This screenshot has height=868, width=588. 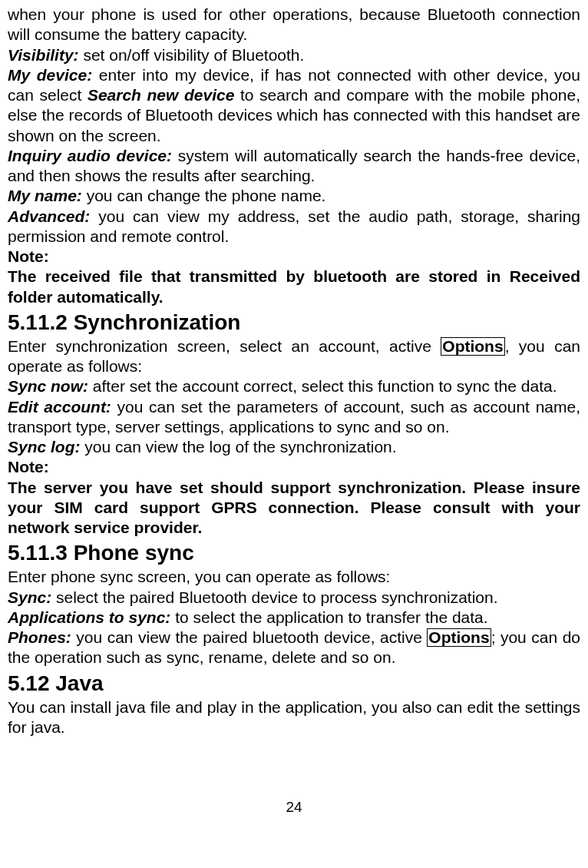 I want to click on synclog-text: you can view the log of the synchronizat…, so click(x=239, y=447).